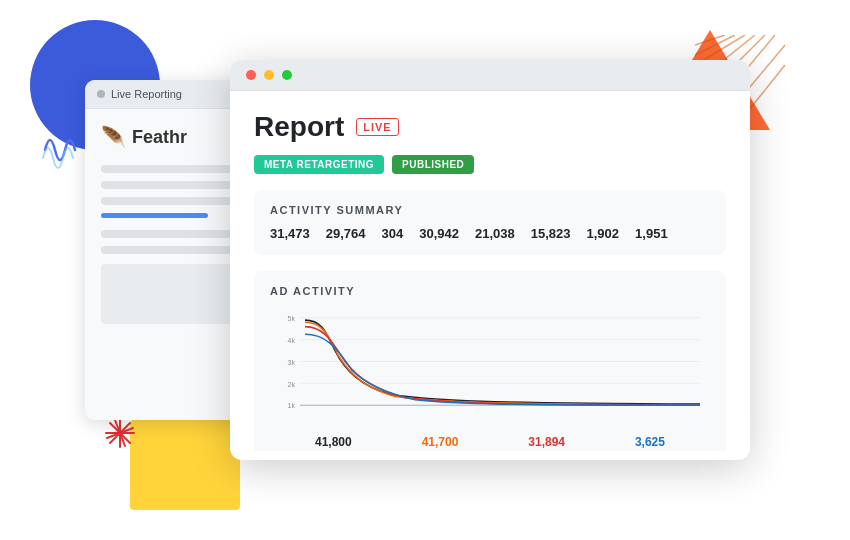 The width and height of the screenshot is (850, 540). What do you see at coordinates (154, 216) in the screenshot?
I see `back-blue-bar` at bounding box center [154, 216].